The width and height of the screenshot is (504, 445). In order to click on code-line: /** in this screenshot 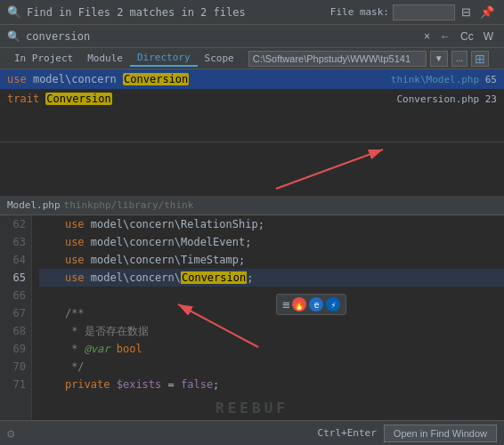, I will do `click(272, 313)`.